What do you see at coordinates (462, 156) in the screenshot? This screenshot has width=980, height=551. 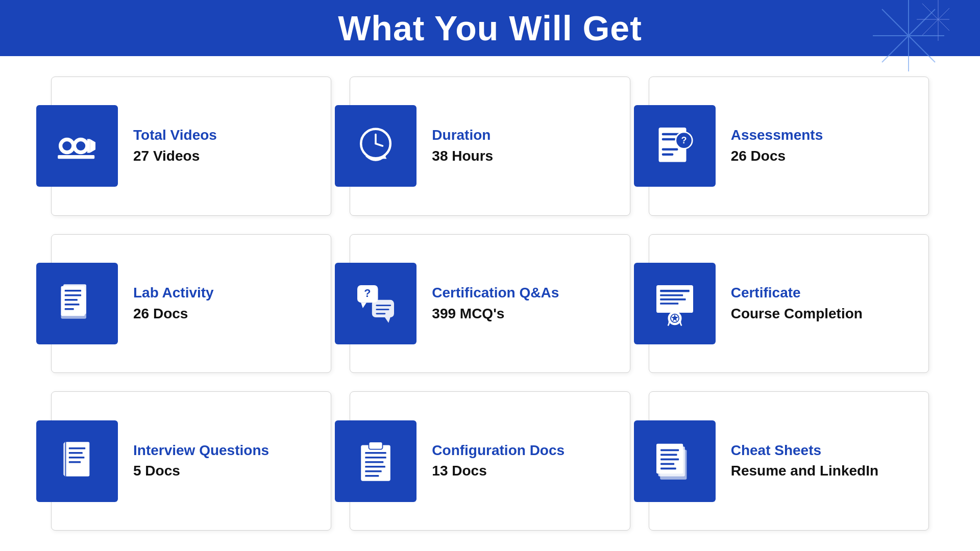 I see `duration-value: 38 Hours` at bounding box center [462, 156].